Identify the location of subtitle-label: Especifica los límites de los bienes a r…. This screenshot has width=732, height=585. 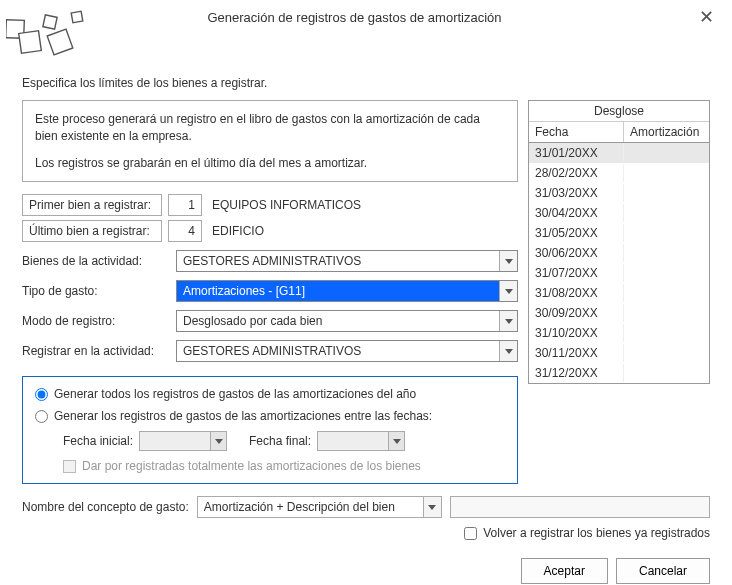
(366, 83).